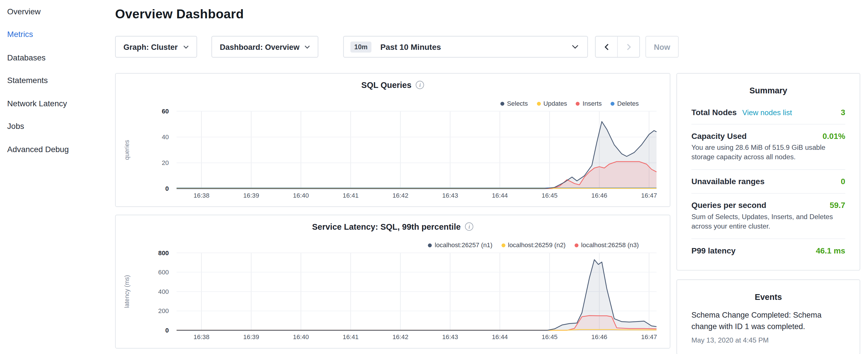 This screenshot has width=868, height=354. Describe the element at coordinates (16, 126) in the screenshot. I see `sidebar-item-label: Jobs` at that location.